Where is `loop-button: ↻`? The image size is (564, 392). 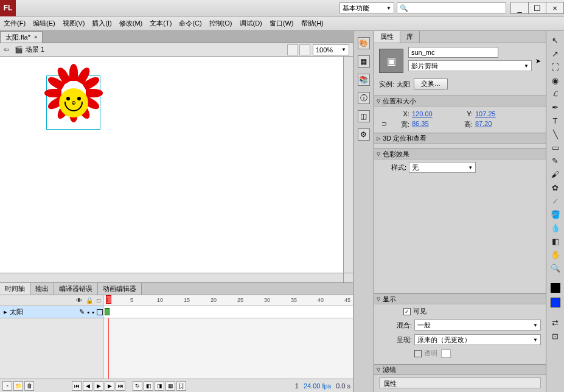
loop-button: ↻ is located at coordinates (138, 386).